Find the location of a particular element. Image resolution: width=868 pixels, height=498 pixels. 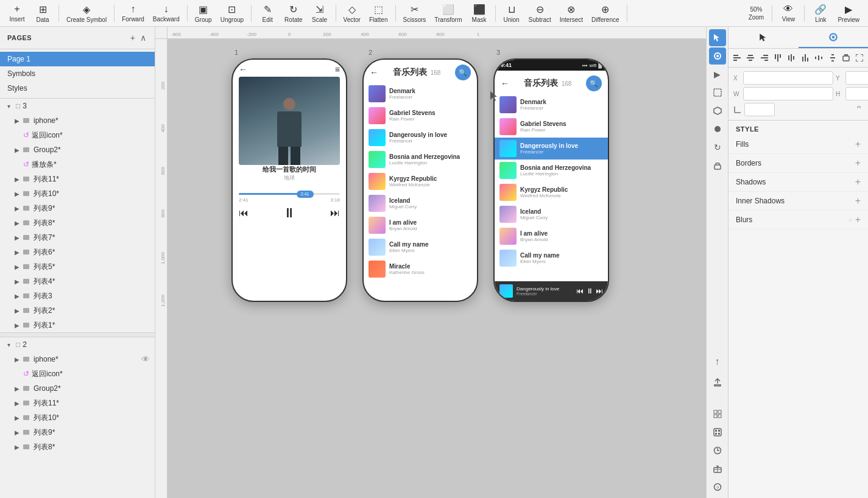

f3-mini-next-icon: ⏭ is located at coordinates (599, 291).